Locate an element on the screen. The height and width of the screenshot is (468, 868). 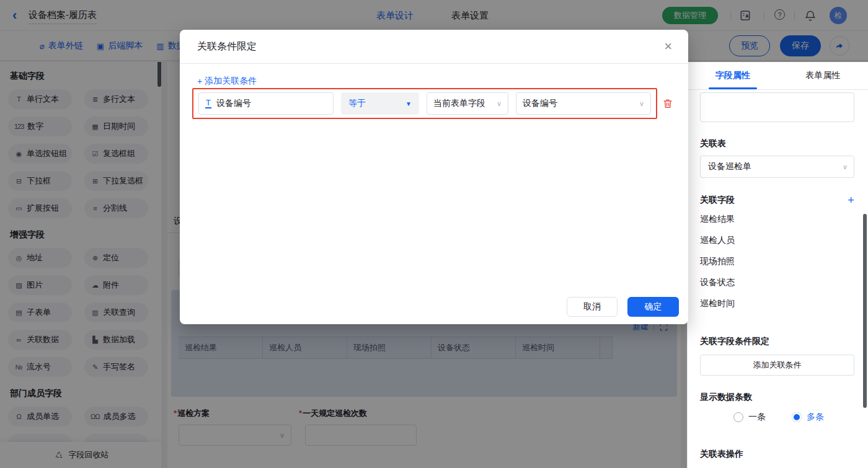
related-field-item: 巡检人员 is located at coordinates (777, 240).